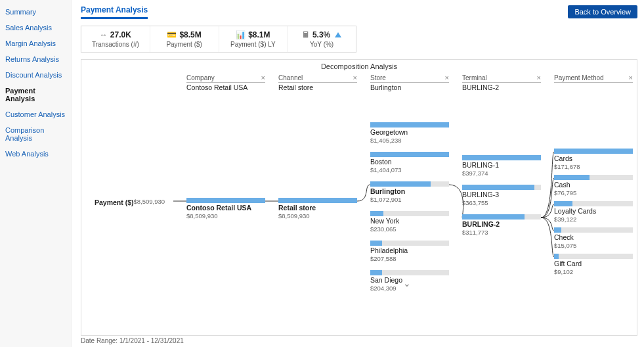  Describe the element at coordinates (410, 200) in the screenshot. I see `node-value: $1,072,901` at that location.